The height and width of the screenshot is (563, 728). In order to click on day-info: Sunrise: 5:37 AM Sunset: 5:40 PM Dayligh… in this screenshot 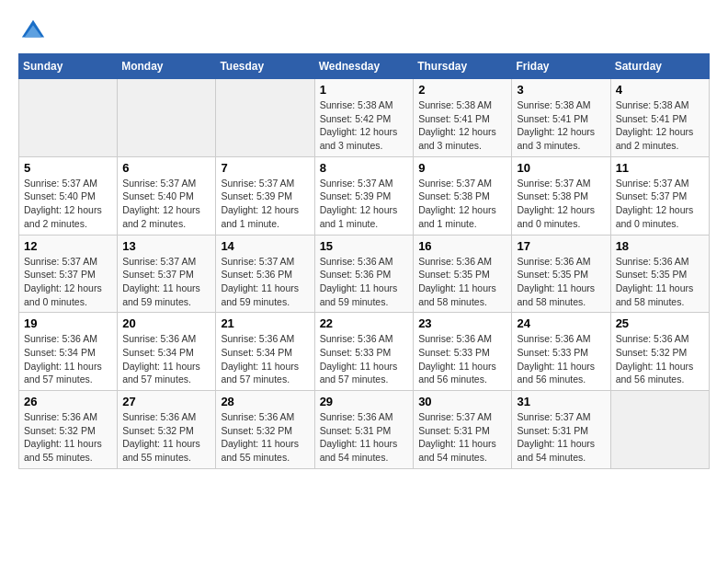, I will do `click(166, 204)`.